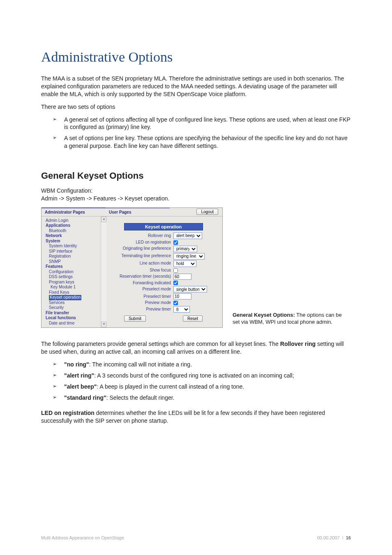 This screenshot has height=555, width=392. What do you see at coordinates (146, 270) in the screenshot?
I see `label-show-focus: Show focus` at bounding box center [146, 270].